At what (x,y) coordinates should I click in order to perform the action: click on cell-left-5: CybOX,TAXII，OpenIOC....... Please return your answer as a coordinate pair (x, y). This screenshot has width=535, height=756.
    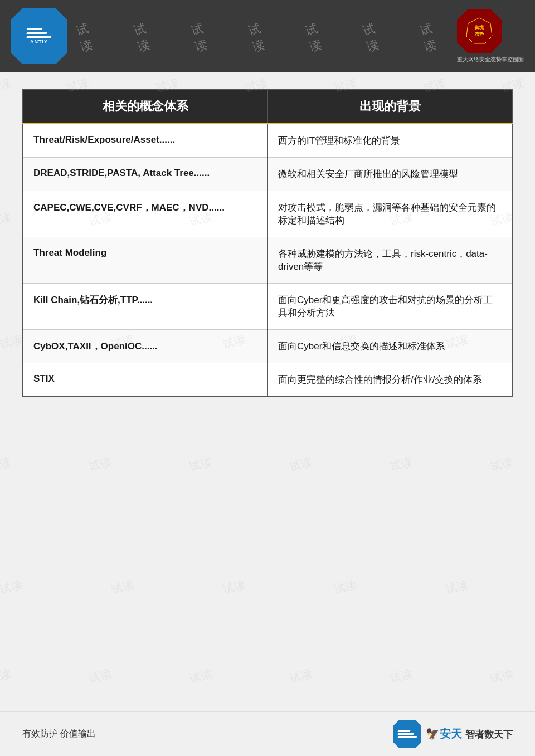
    Looking at the image, I should click on (145, 347).